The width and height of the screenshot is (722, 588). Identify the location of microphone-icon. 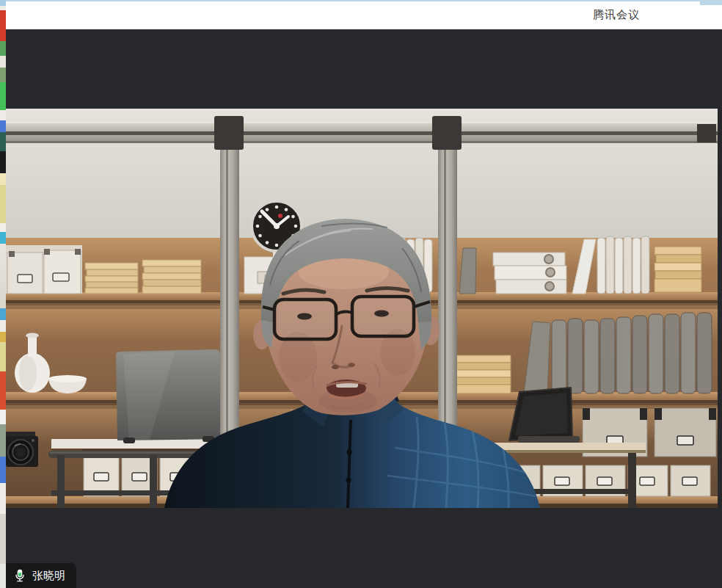
(20, 576).